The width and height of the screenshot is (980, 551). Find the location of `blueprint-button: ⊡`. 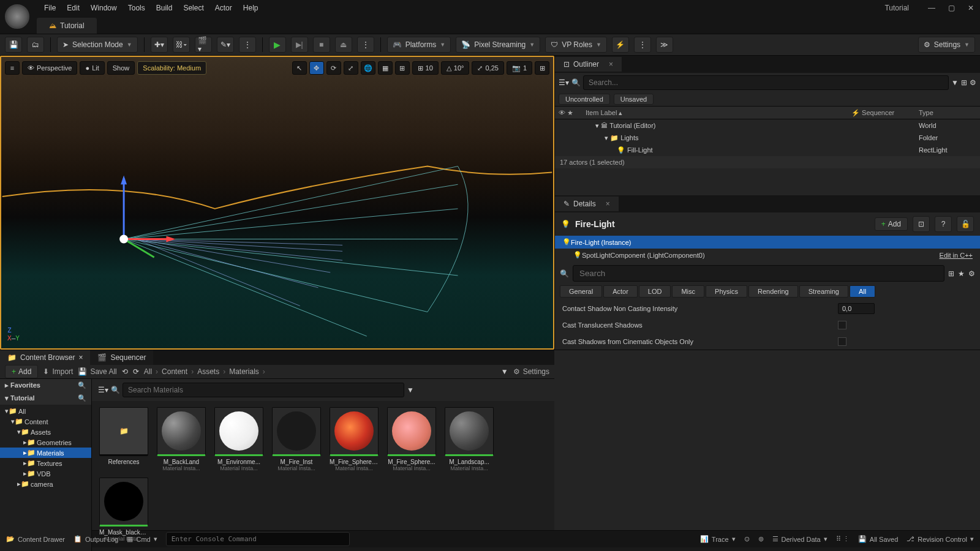

blueprint-button: ⊡ is located at coordinates (921, 224).